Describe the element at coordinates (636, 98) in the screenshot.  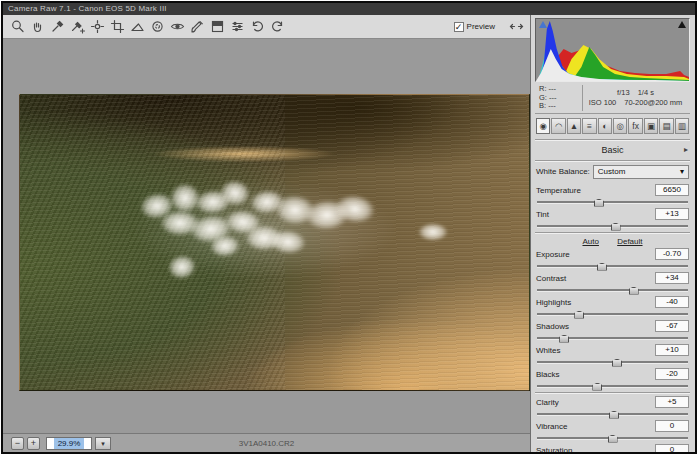
I see `shot-info: f/131/4 s ISO 10070-200@200 mm` at that location.